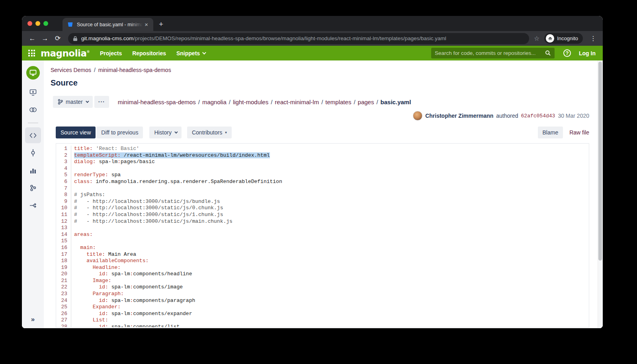 This screenshot has height=364, width=637. Describe the element at coordinates (73, 102) in the screenshot. I see `branch-selector: master` at that location.